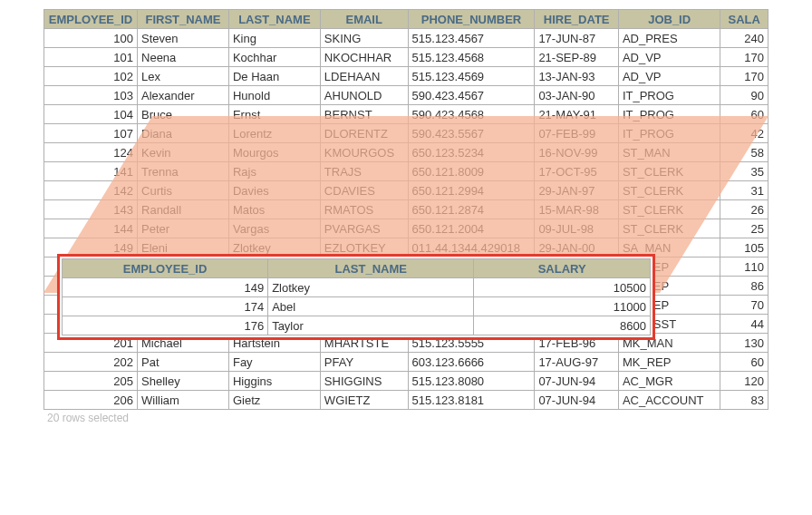 The height and width of the screenshot is (515, 812). Describe the element at coordinates (745, 134) in the screenshot. I see `cell-sal: 42` at that location.